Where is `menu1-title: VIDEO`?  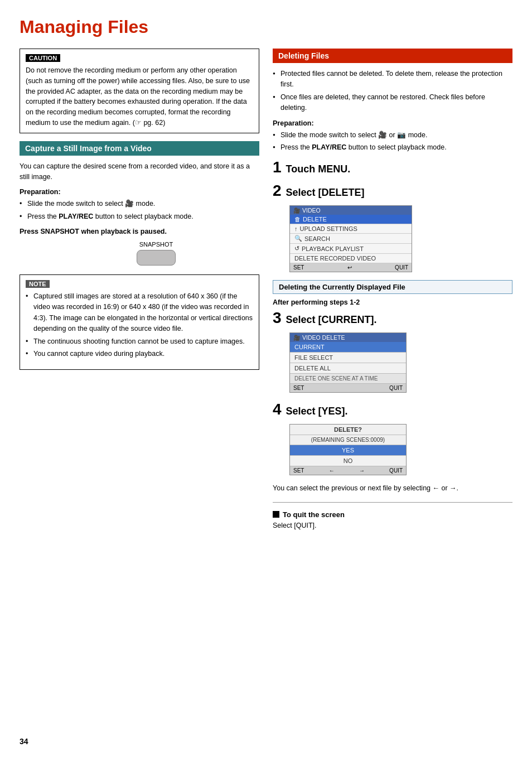 menu1-title: VIDEO is located at coordinates (351, 210).